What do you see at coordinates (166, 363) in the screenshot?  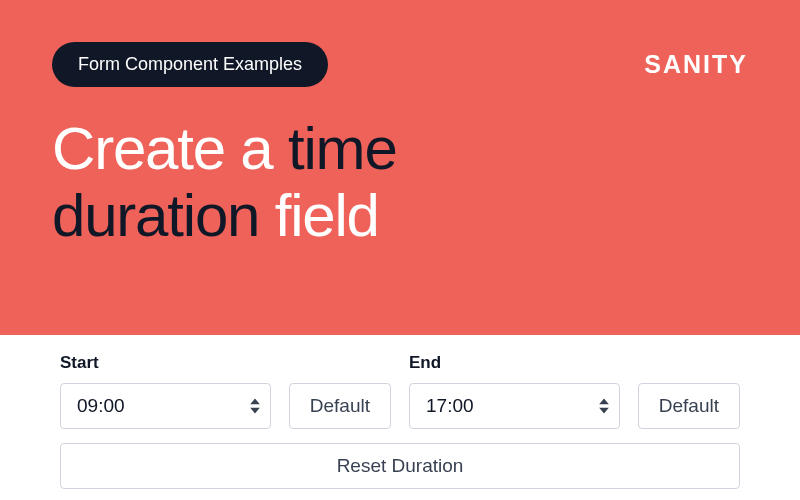 I see `start-label: Start` at bounding box center [166, 363].